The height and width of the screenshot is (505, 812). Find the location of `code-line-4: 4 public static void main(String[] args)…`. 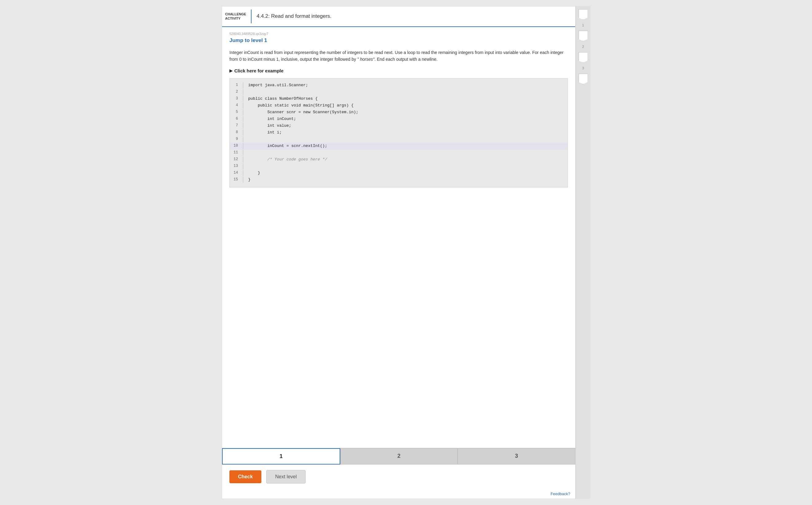

code-line-4: 4 public static void main(String[] args)… is located at coordinates (398, 106).